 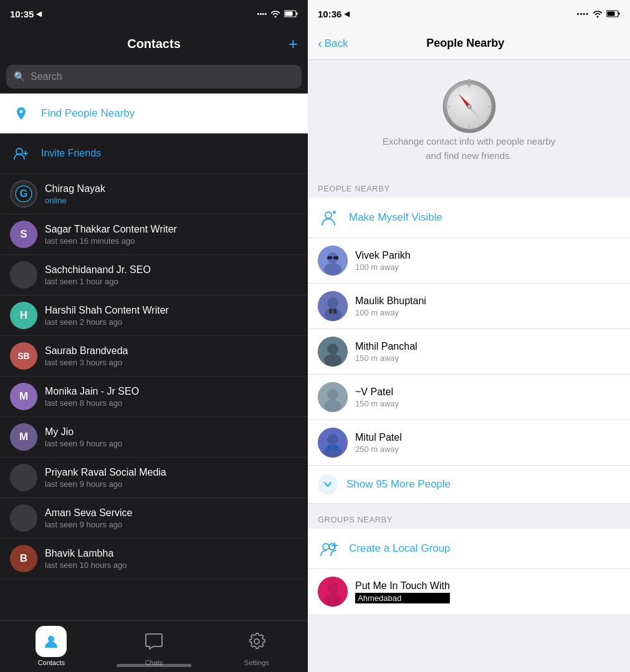 I want to click on list-item: M My Jio last seen 9 hours ago, so click(x=154, y=438).